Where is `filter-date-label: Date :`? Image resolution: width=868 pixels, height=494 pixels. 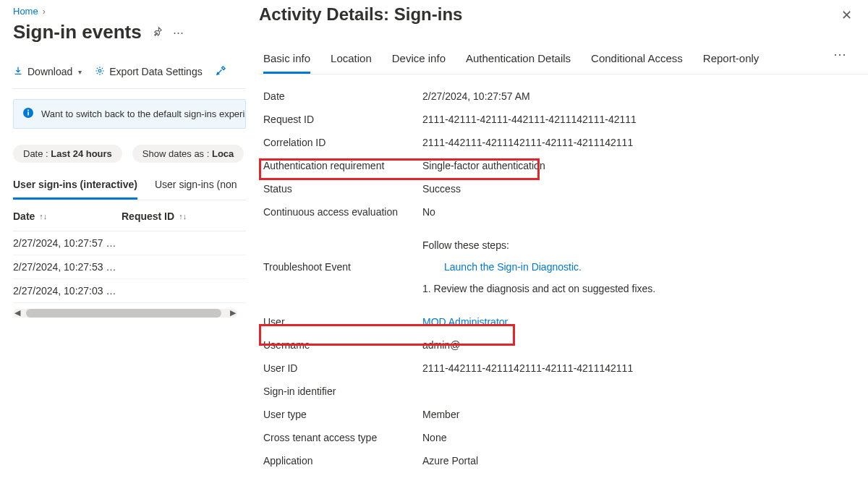
filter-date-label: Date : is located at coordinates (36, 153).